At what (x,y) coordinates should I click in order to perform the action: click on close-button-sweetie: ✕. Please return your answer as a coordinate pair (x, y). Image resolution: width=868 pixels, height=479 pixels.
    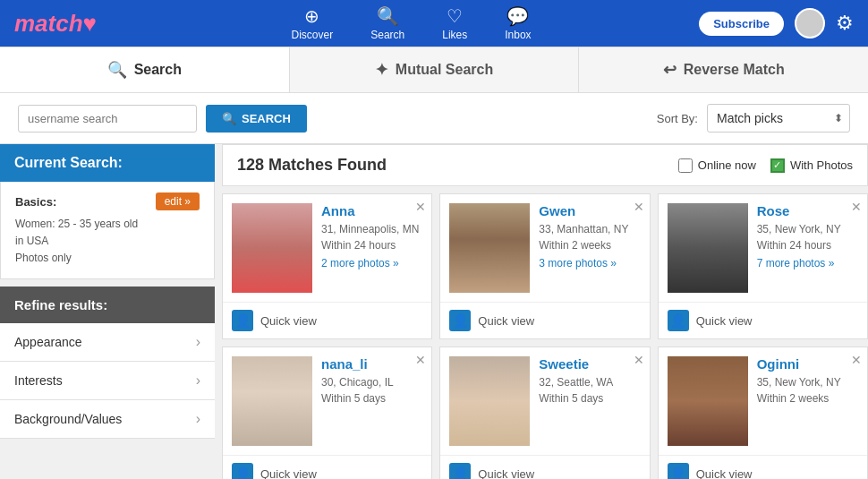
    Looking at the image, I should click on (639, 360).